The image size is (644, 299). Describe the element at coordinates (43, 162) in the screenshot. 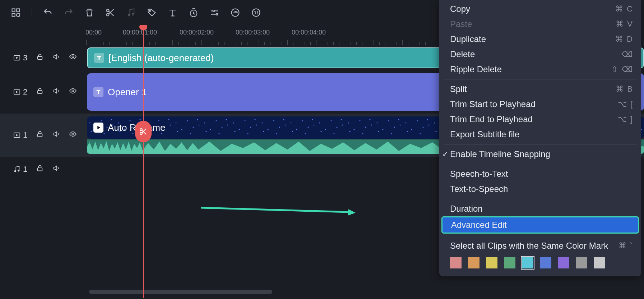

I see `track-headers: 3 2 1 1` at that location.